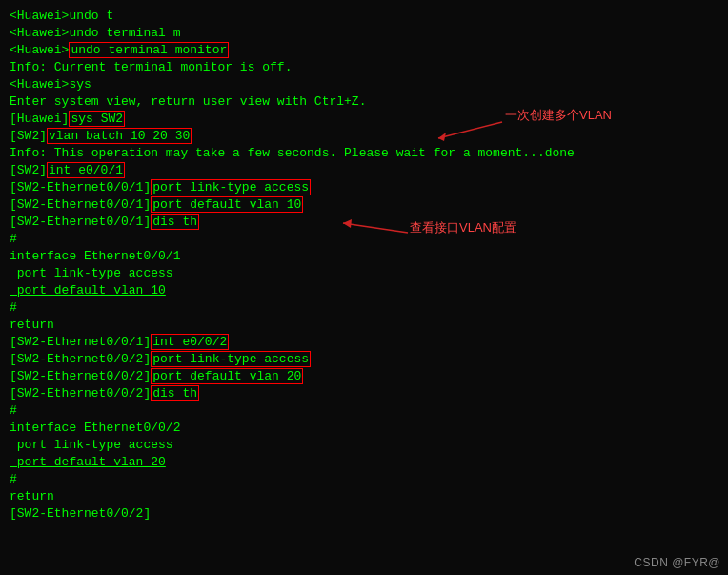  I want to click on terminal-line-l27: port link-type access, so click(364, 445).